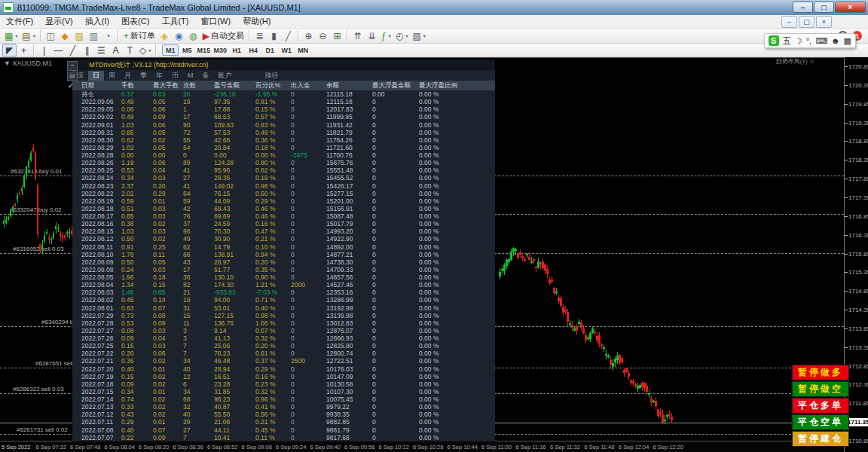 The width and height of the screenshot is (868, 452). Describe the element at coordinates (175, 75) in the screenshot. I see `stats-tab-币: 币` at that location.